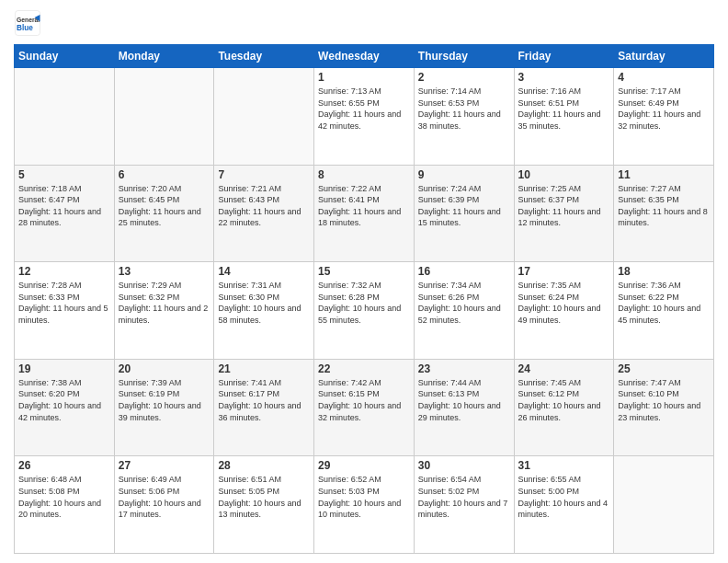 This screenshot has height=563, width=728. What do you see at coordinates (564, 505) in the screenshot?
I see `calendar-cell: 31Sunrise: 6:55 AM Sunset: 5:00 PM Dayli…` at bounding box center [564, 505].